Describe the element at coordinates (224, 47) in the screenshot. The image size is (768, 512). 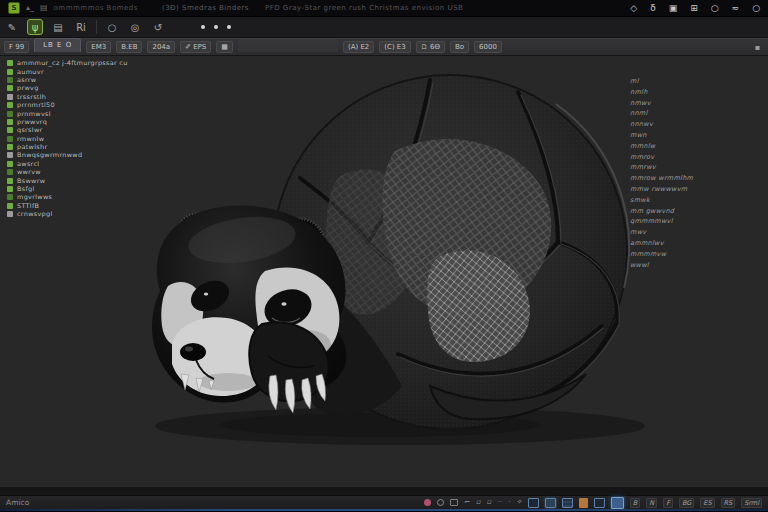
I see `header-button: ▦` at that location.